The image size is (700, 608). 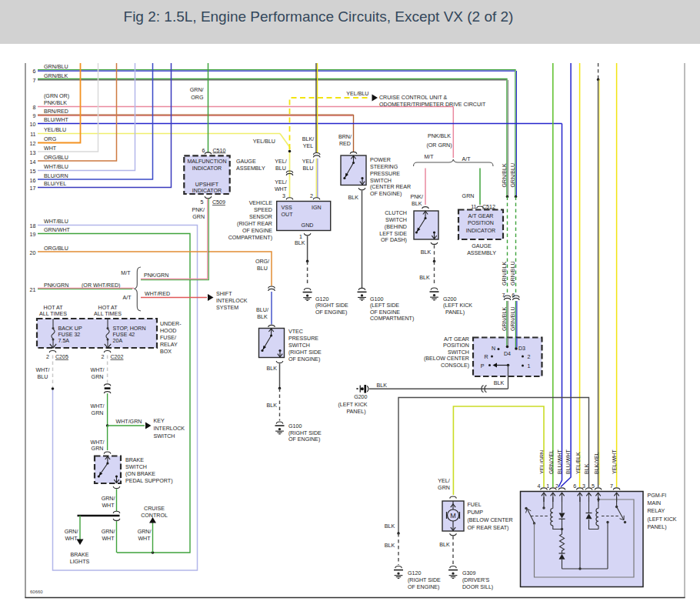 I want to click on svg-text: 7.5A, so click(x=65, y=341).